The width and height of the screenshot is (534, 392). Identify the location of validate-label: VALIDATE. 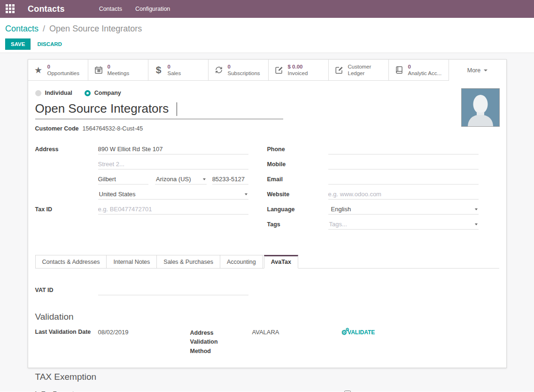
(361, 332).